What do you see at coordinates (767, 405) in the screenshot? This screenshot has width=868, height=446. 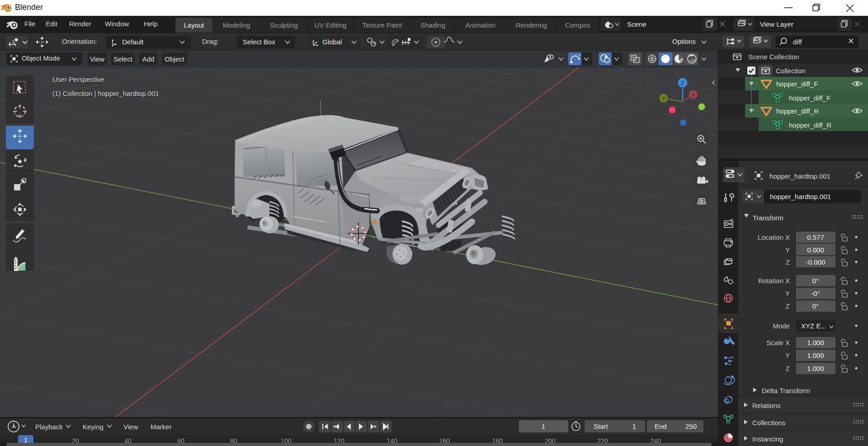 I see `svg-text: Relations` at bounding box center [767, 405].